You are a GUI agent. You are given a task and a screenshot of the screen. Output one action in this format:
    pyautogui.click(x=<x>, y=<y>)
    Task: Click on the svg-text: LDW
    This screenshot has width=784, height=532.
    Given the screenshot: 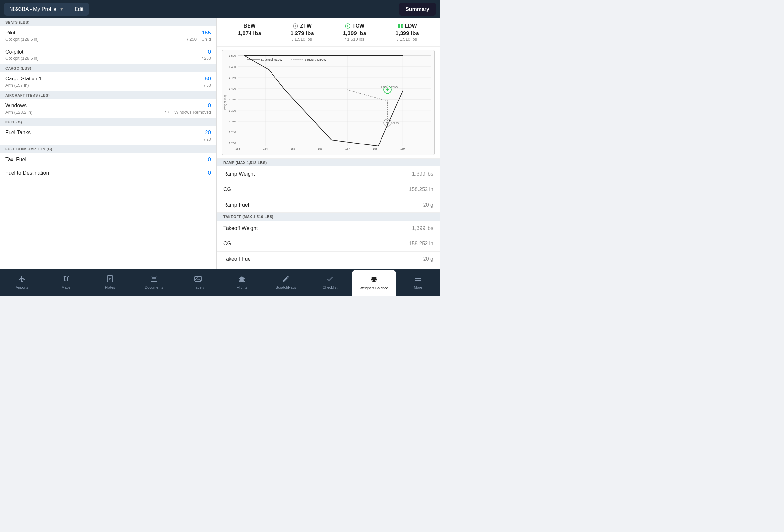 What is the action you would take?
    pyautogui.click(x=385, y=87)
    